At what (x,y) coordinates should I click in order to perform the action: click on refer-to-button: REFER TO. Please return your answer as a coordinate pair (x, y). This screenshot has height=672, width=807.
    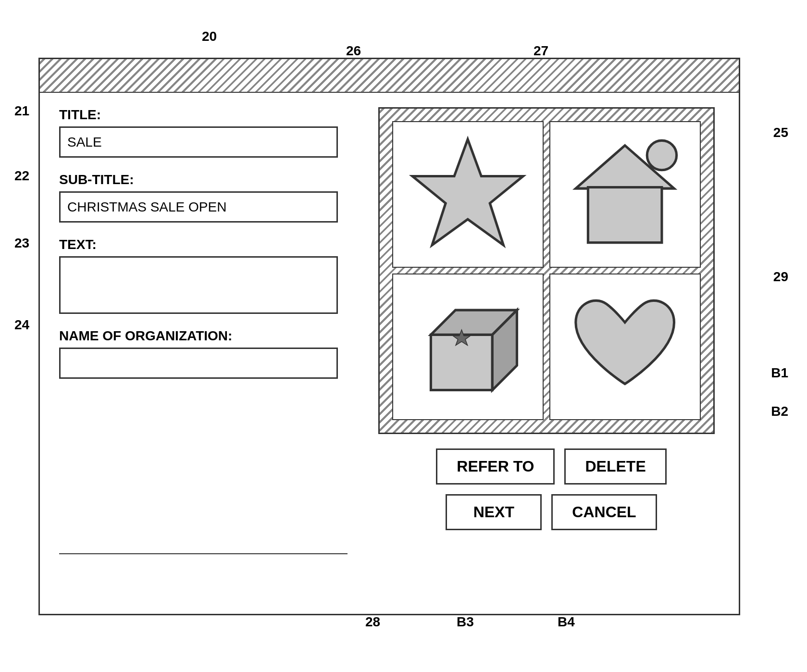
    Looking at the image, I should click on (495, 466).